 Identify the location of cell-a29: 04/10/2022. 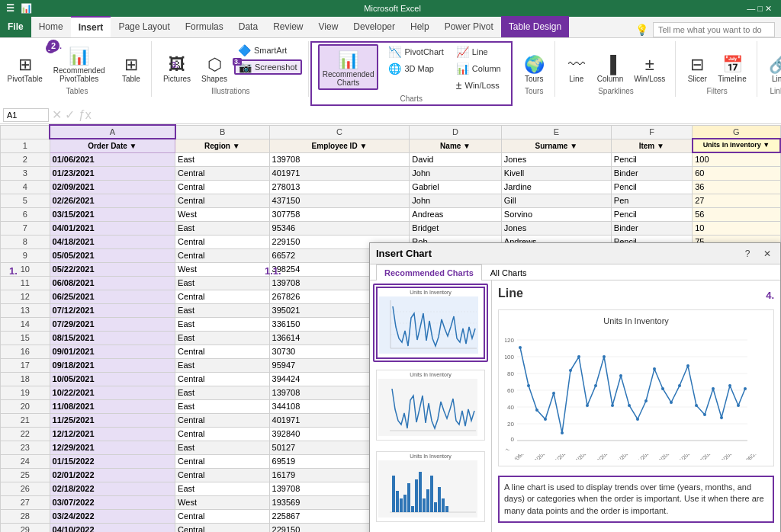
(113, 527).